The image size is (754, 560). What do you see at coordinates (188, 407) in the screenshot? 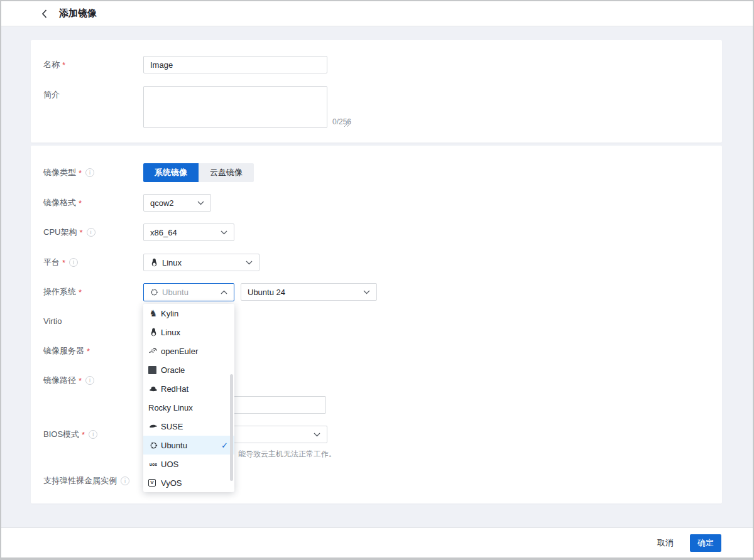
I see `os-option-rocky-linux: Rocky Linux` at bounding box center [188, 407].